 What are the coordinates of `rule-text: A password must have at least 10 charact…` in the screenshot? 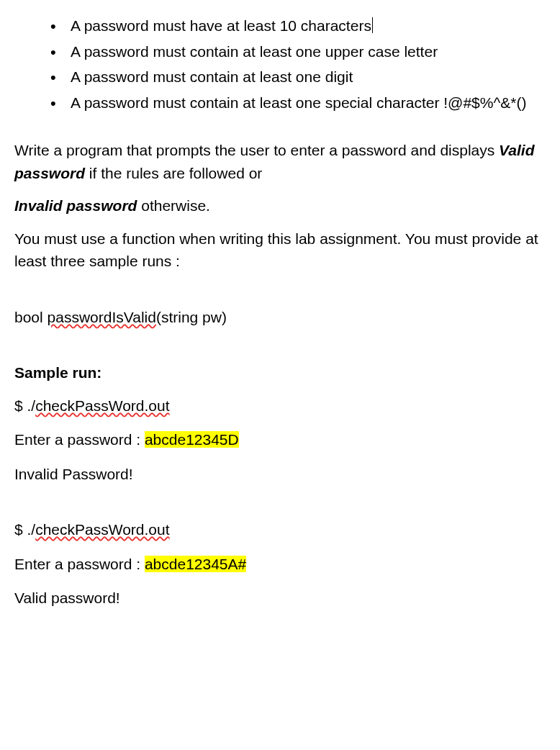 It's located at (221, 26).